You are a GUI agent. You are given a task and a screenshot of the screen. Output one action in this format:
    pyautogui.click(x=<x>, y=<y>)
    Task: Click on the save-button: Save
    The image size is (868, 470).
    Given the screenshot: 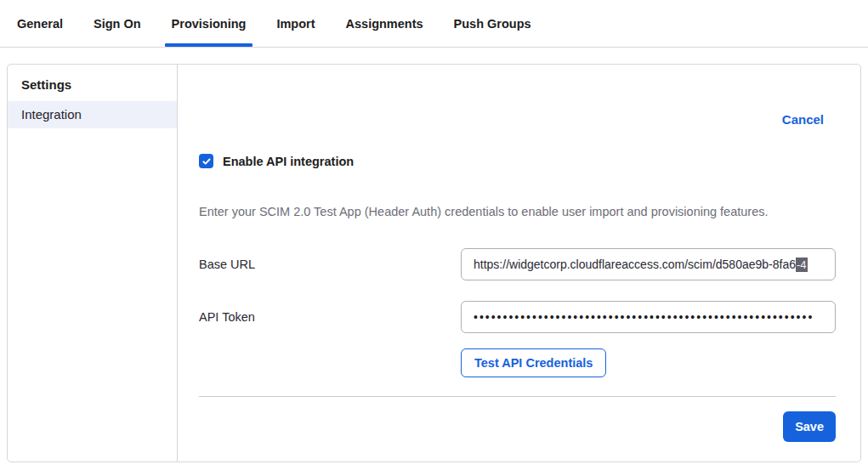 What is the action you would take?
    pyautogui.click(x=809, y=427)
    